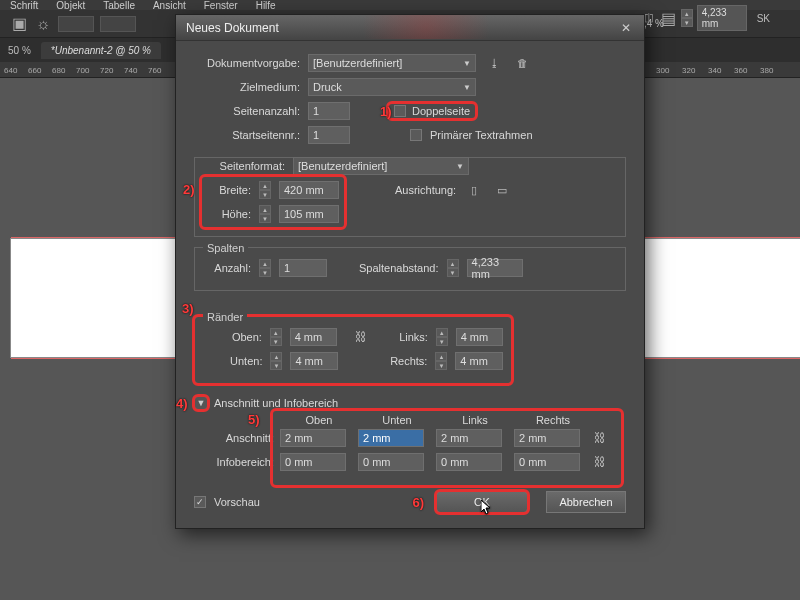 This screenshot has width=800, height=600. Describe the element at coordinates (522, 63) in the screenshot. I see `delete-preset-icon: 🗑` at that location.